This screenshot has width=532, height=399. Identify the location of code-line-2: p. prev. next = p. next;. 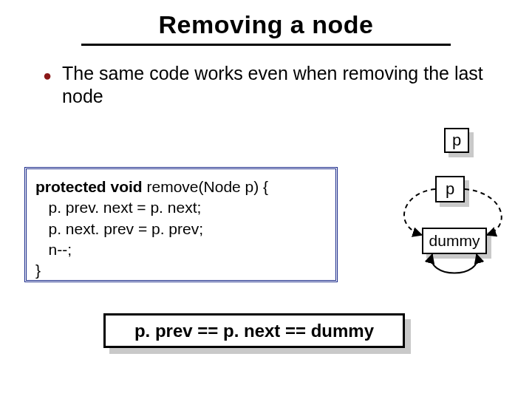
(118, 207).